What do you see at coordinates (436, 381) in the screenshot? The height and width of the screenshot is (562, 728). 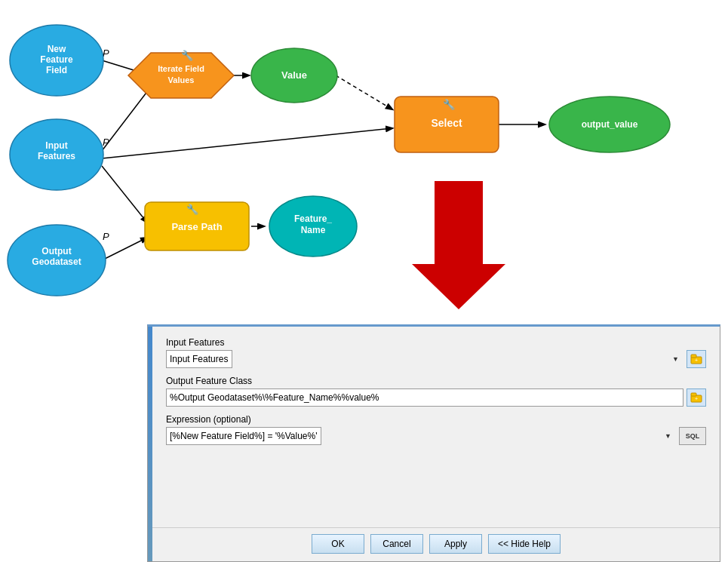 I see `output-feature-class-label: Output Feature Class` at bounding box center [436, 381].